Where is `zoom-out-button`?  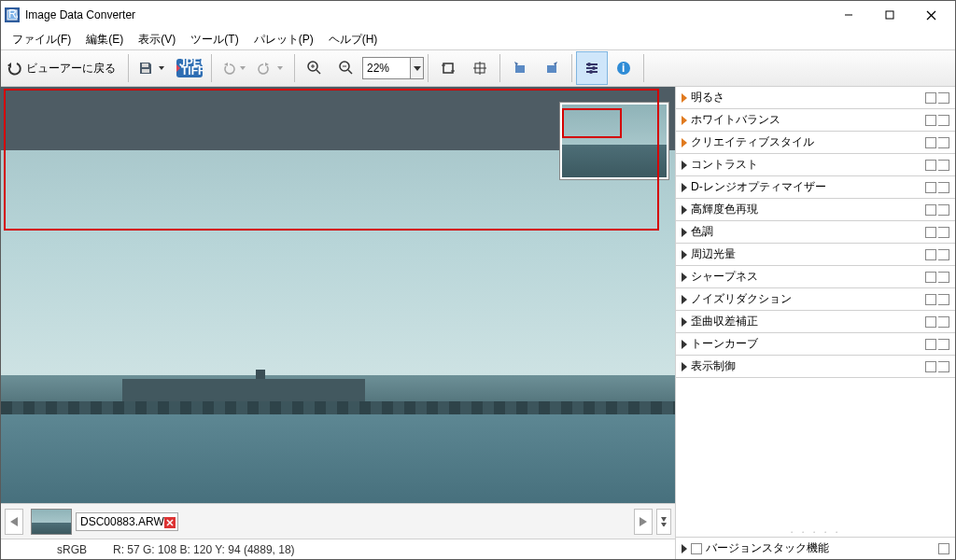 zoom-out-button is located at coordinates (346, 68).